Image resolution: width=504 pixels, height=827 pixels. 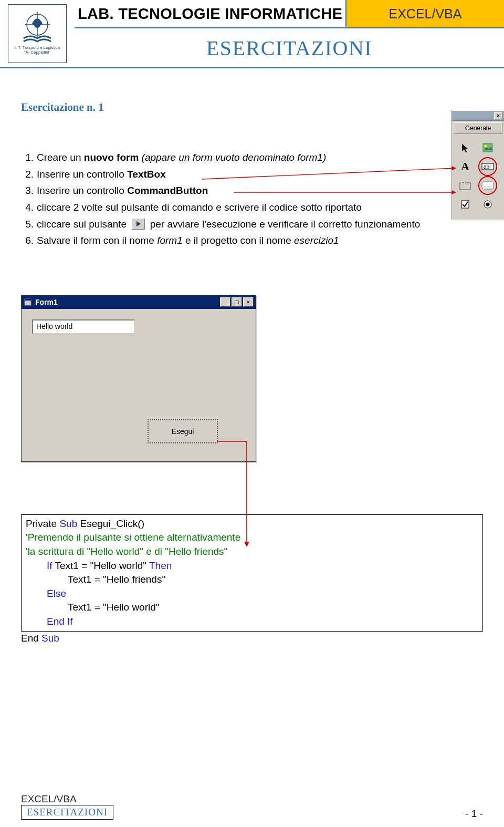 What do you see at coordinates (29, 191) in the screenshot?
I see `step-number: 3.` at bounding box center [29, 191].